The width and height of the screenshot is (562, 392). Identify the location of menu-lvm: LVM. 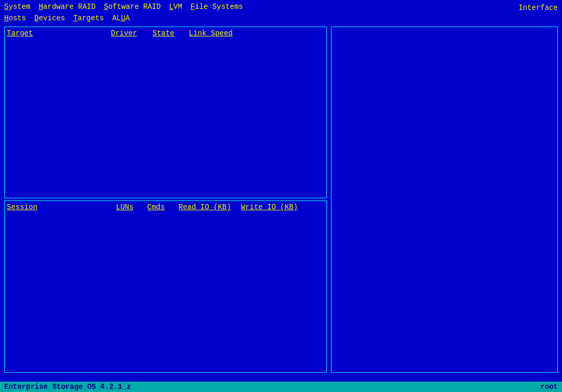
(176, 7).